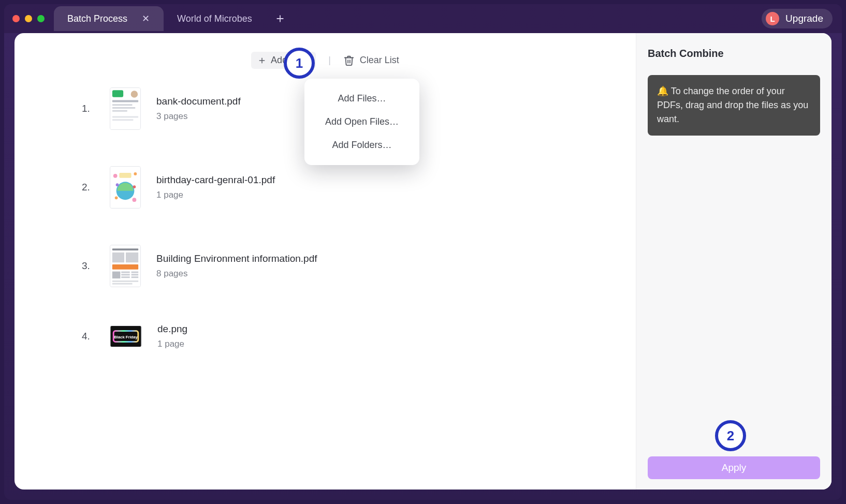 This screenshot has width=846, height=504. I want to click on ordinal: 1., so click(88, 109).